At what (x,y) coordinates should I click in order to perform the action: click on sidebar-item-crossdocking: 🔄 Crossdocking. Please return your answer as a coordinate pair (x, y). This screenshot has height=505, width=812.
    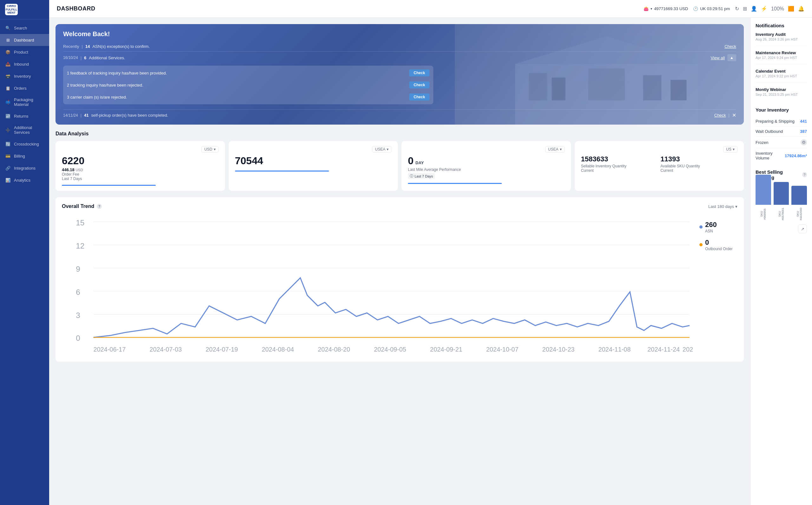
    Looking at the image, I should click on (25, 144).